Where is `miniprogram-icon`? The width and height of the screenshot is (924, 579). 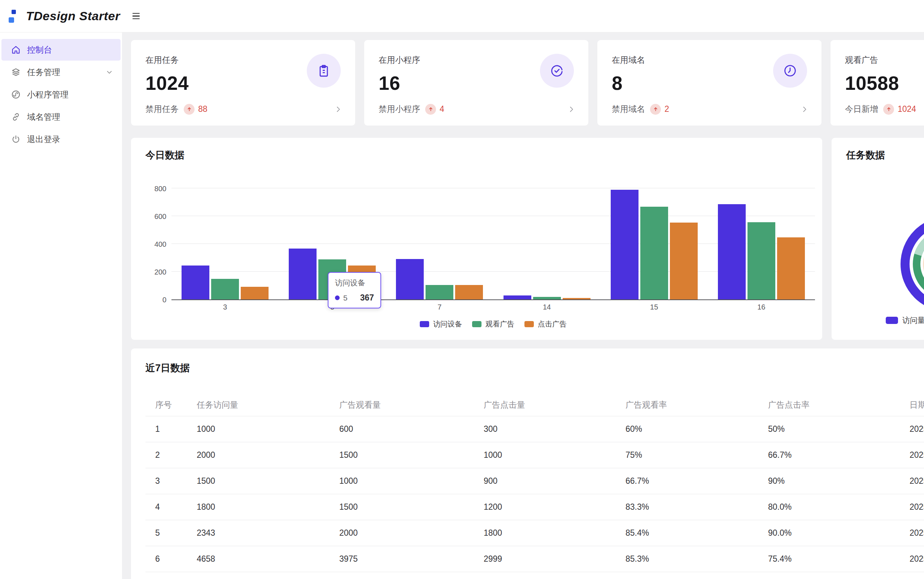
miniprogram-icon is located at coordinates (16, 95).